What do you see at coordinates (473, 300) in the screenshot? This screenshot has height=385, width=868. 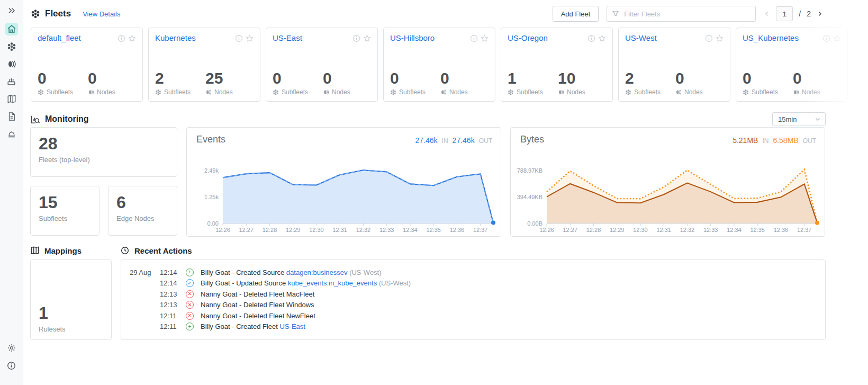 I see `recent-actions-list: 29 Aug 12:14 + Billy Goat - Created Sour…` at bounding box center [473, 300].